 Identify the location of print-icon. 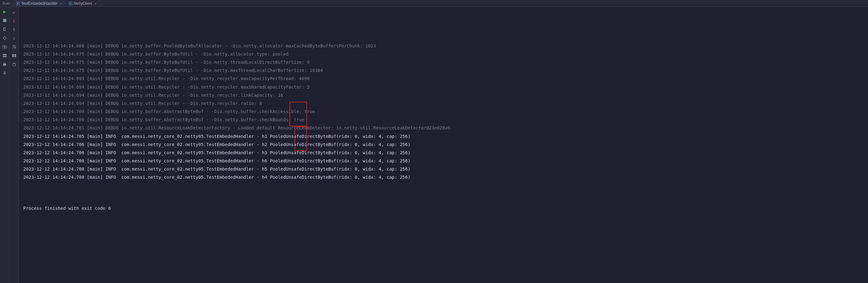
(5, 65).